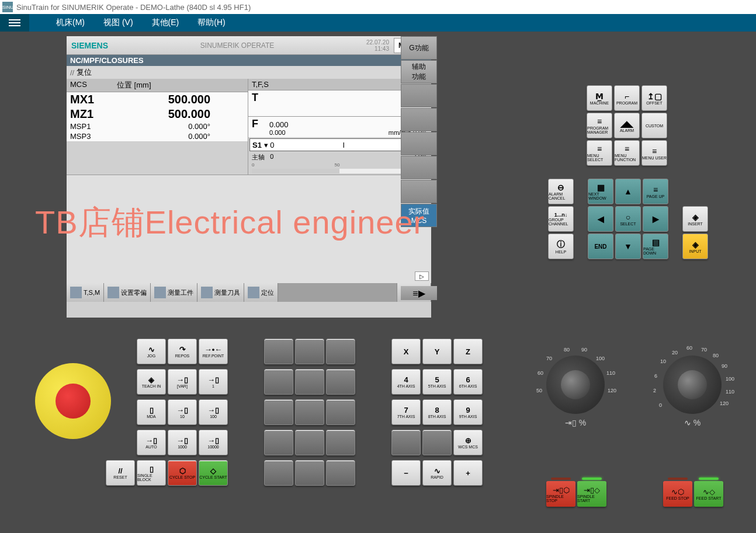 The width and height of the screenshot is (756, 533). Describe the element at coordinates (406, 382) in the screenshot. I see `ak-4: 44TH AXIS` at that location.